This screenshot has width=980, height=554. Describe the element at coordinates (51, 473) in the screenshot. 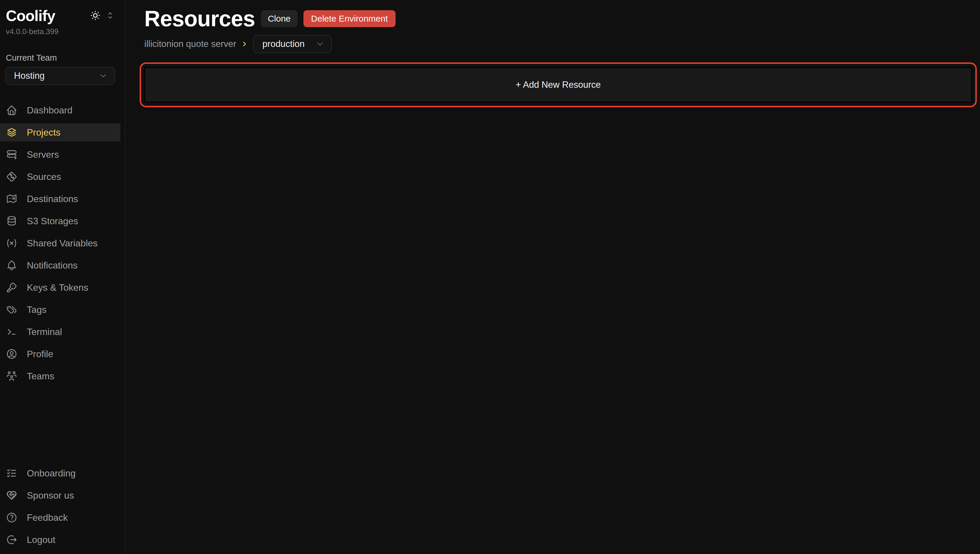

I see `sidebar-item-label: Onboarding` at that location.